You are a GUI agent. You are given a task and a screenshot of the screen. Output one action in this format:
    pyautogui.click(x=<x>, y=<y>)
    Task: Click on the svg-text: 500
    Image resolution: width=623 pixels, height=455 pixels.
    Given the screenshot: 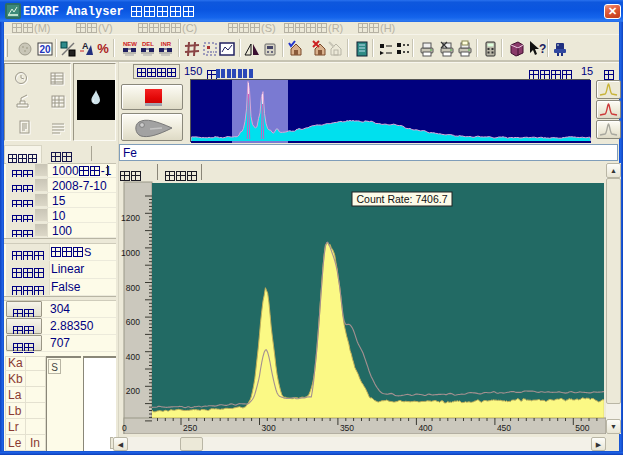 What is the action you would take?
    pyautogui.click(x=582, y=428)
    